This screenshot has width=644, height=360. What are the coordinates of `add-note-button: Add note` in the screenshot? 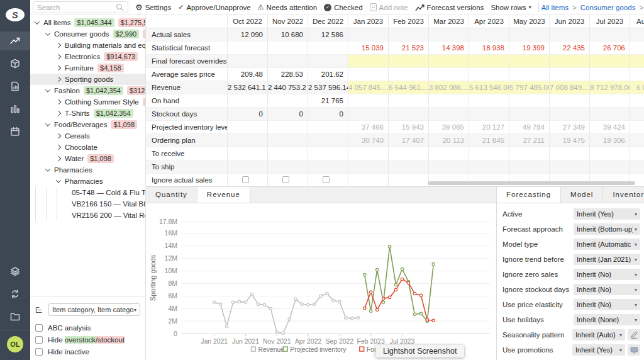 It's located at (389, 8).